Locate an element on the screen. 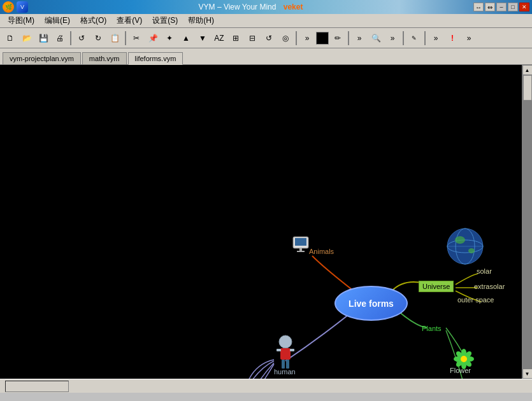  plants-node: Plants is located at coordinates (432, 328).